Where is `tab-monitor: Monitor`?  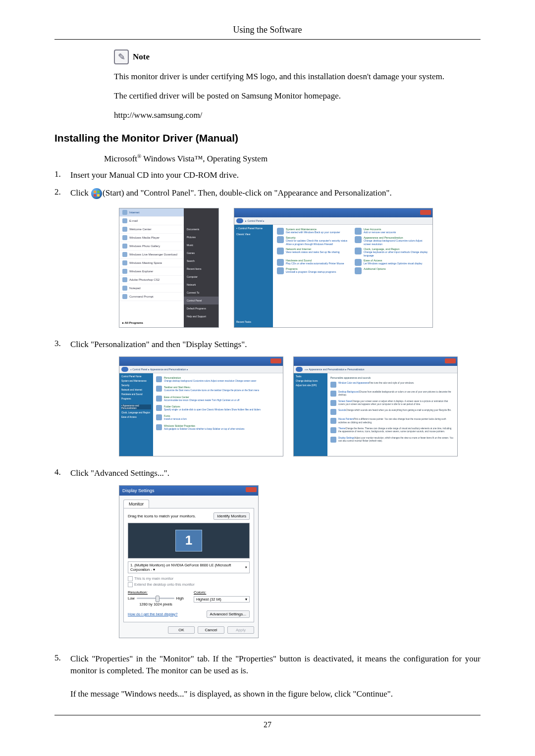 tab-monitor: Monitor is located at coordinates (136, 504).